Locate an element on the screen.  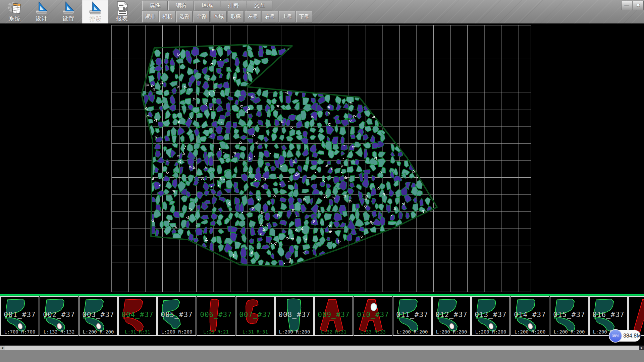
part-id: 001_#37 is located at coordinates (20, 315).